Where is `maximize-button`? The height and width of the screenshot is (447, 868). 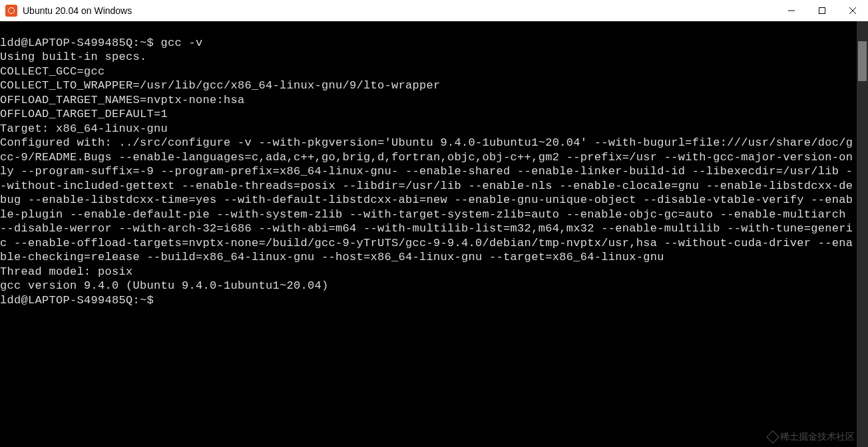 maximize-button is located at coordinates (822, 11).